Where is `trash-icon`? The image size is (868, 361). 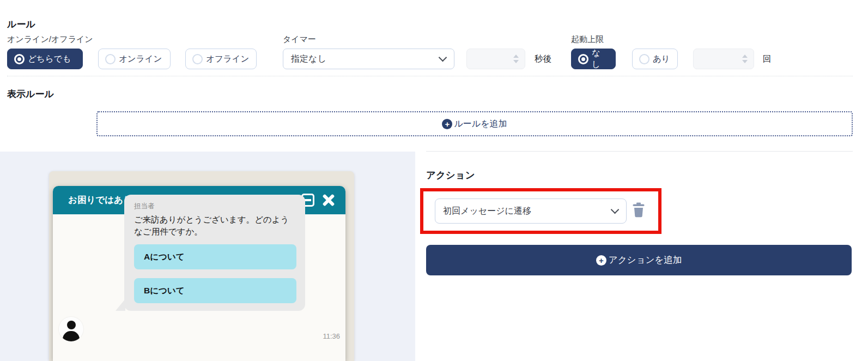 trash-icon is located at coordinates (639, 210).